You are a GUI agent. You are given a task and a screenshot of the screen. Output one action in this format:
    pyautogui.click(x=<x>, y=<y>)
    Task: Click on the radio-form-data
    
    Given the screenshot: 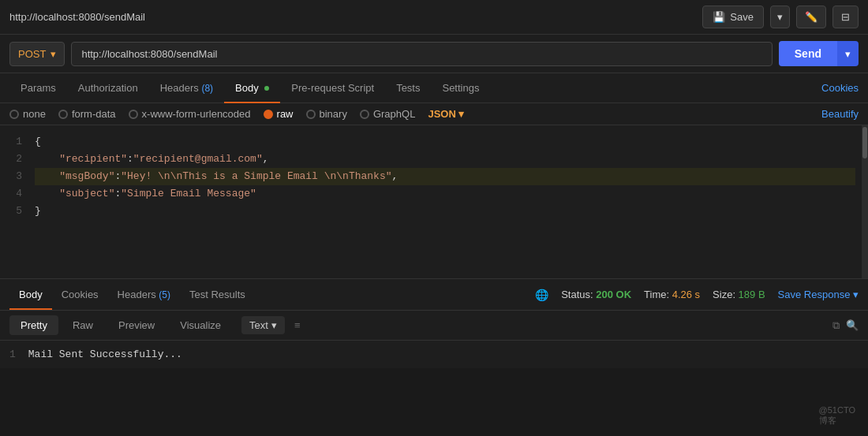 What is the action you would take?
    pyautogui.click(x=63, y=114)
    